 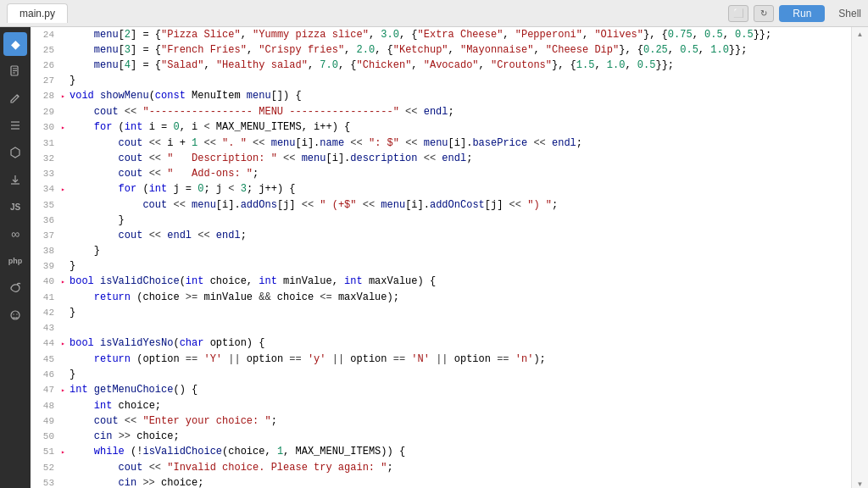 What do you see at coordinates (37, 14) in the screenshot?
I see `file-tab: main.py` at bounding box center [37, 14].